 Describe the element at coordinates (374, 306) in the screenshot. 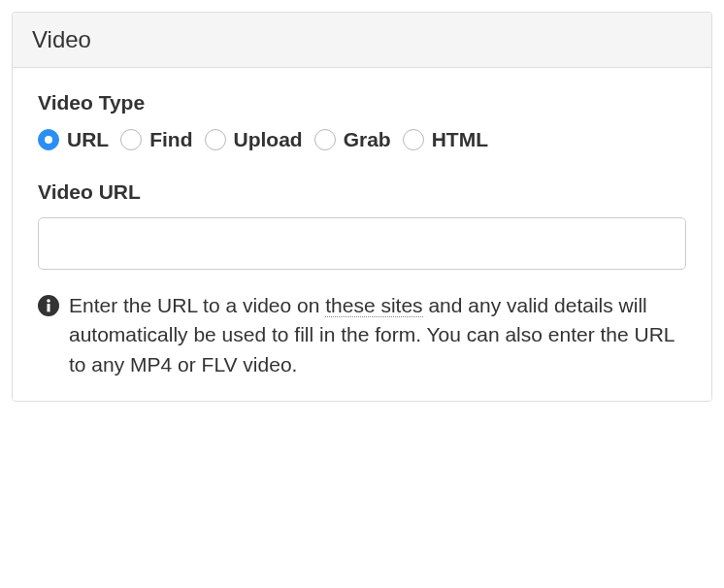

I see `these-sites-link: these sites` at that location.